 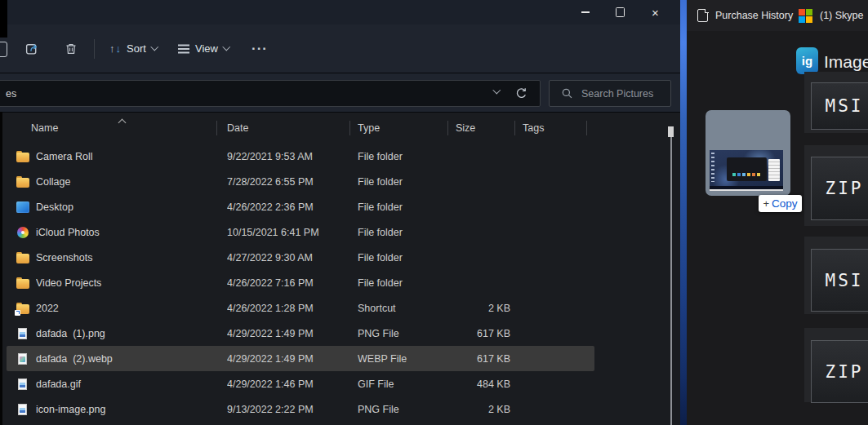 I want to click on screen-edge, so click(x=3, y=19).